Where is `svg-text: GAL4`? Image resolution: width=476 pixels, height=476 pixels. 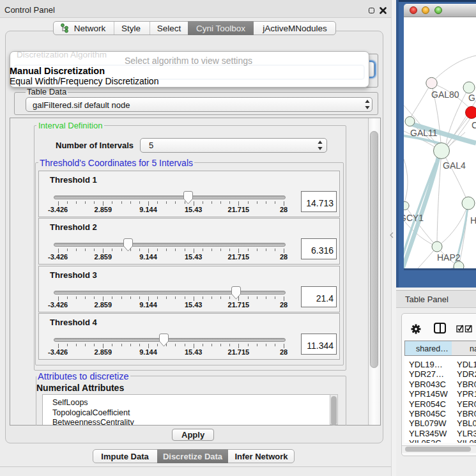
svg-text: GAL4 is located at coordinates (454, 165).